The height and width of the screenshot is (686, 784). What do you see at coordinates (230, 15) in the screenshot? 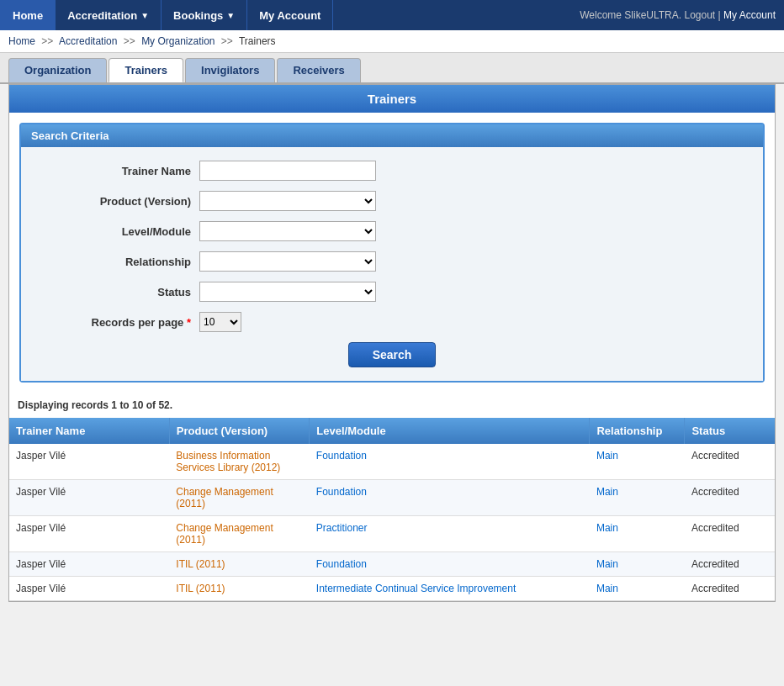
I see `bookings-arrow-icon: ▼` at bounding box center [230, 15].